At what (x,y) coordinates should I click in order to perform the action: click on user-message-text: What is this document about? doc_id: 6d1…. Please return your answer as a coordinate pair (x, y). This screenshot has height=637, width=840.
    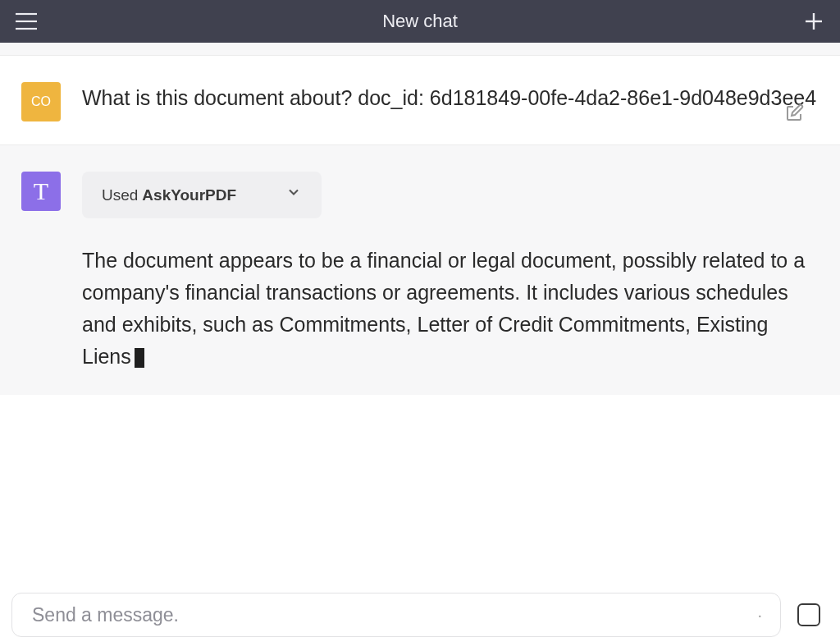
    Looking at the image, I should click on (450, 102).